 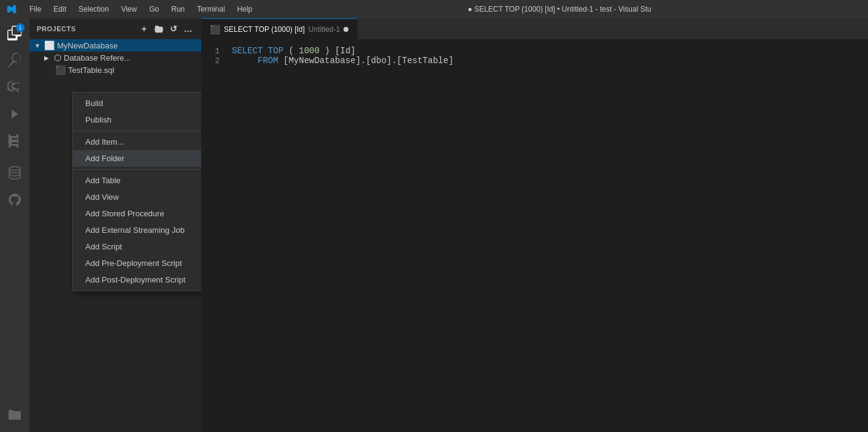 I want to click on menu-view: View, so click(x=129, y=9).